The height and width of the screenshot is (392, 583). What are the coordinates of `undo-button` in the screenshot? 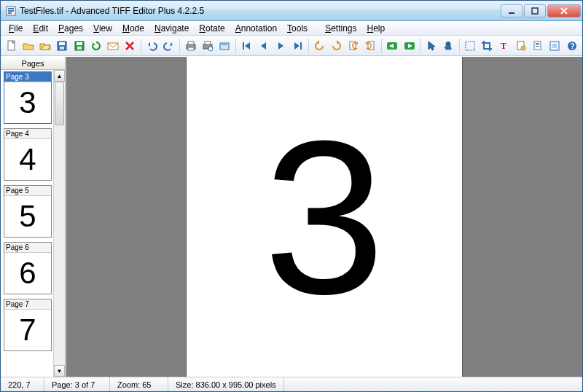 It's located at (152, 46).